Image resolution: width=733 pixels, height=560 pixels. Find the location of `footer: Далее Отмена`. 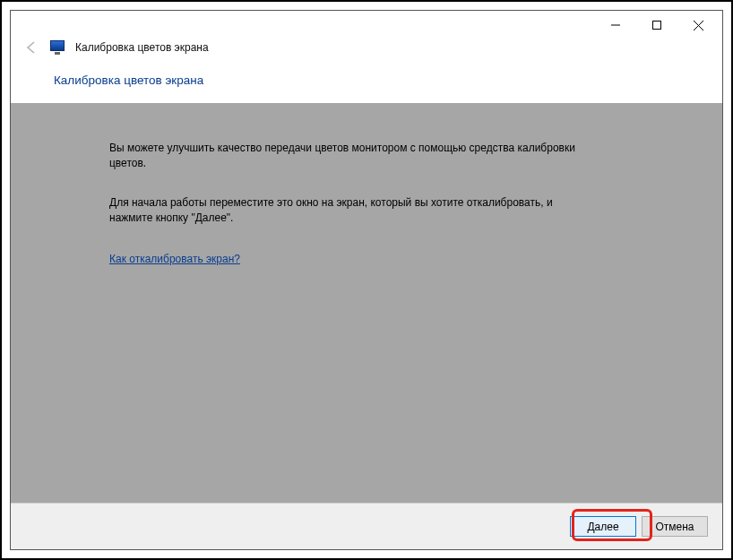

footer: Далее Отмена is located at coordinates (366, 526).